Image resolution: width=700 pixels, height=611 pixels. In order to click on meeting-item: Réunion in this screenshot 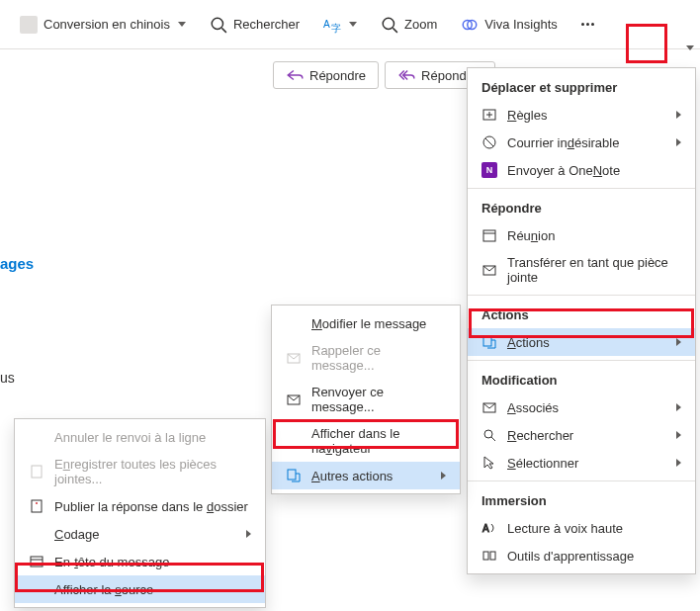, I will do `click(581, 235)`.